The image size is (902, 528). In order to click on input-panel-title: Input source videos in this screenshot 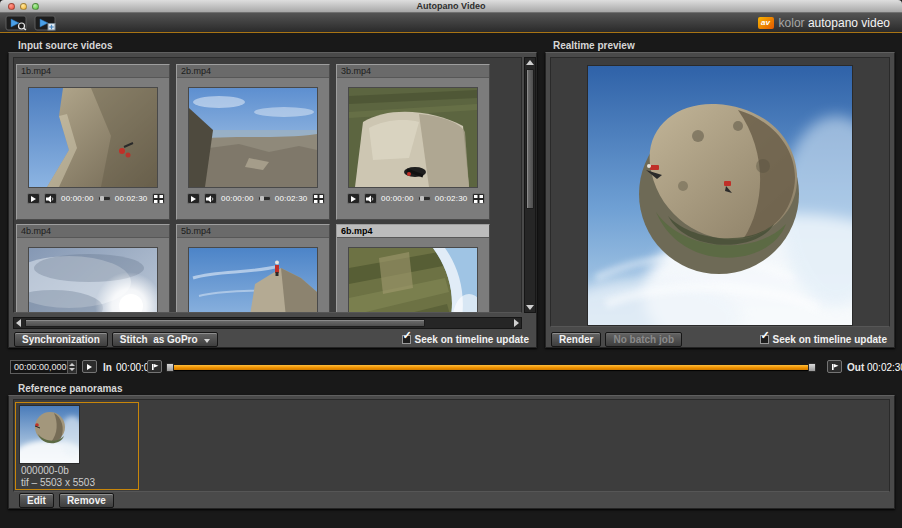, I will do `click(65, 46)`.